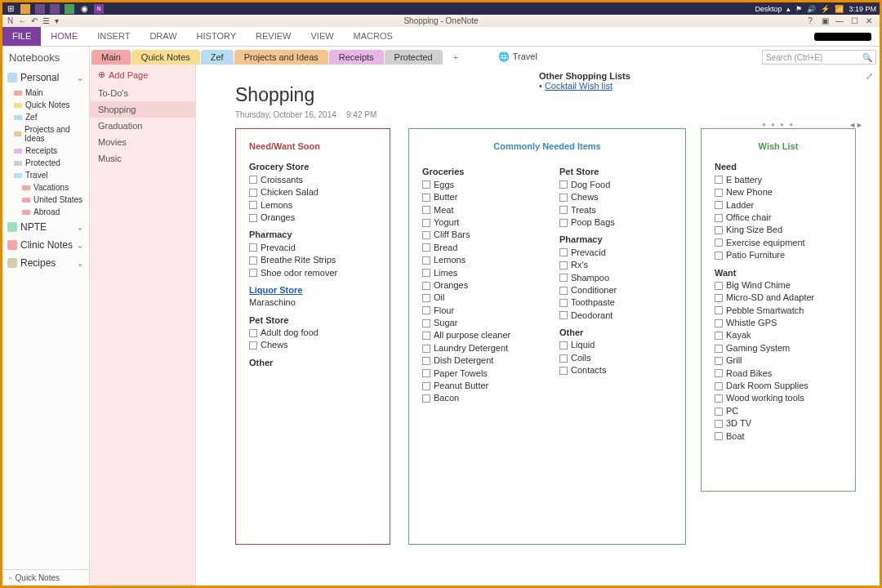  What do you see at coordinates (217, 36) in the screenshot?
I see `ribbon-tab-history: HISTORY` at bounding box center [217, 36].